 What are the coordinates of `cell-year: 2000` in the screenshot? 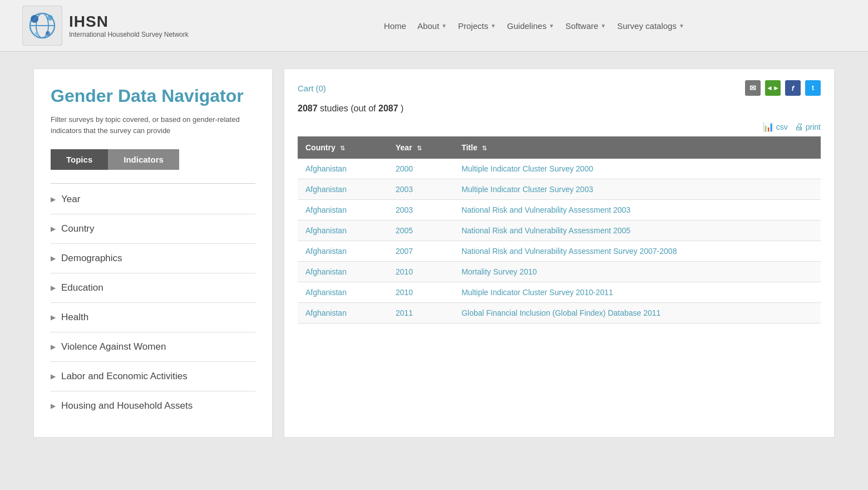 It's located at (421, 169).